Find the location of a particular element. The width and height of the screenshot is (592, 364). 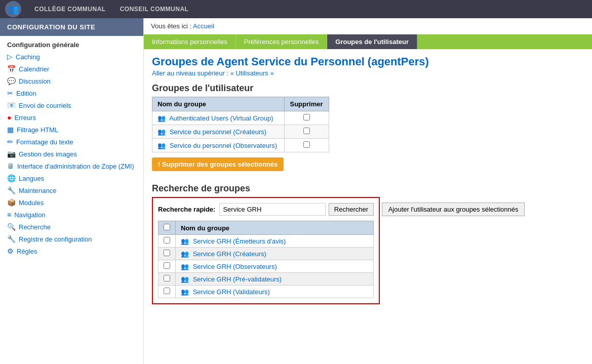

sidebar-item-gestion-images: 📷 Gestion des images is located at coordinates (72, 154).